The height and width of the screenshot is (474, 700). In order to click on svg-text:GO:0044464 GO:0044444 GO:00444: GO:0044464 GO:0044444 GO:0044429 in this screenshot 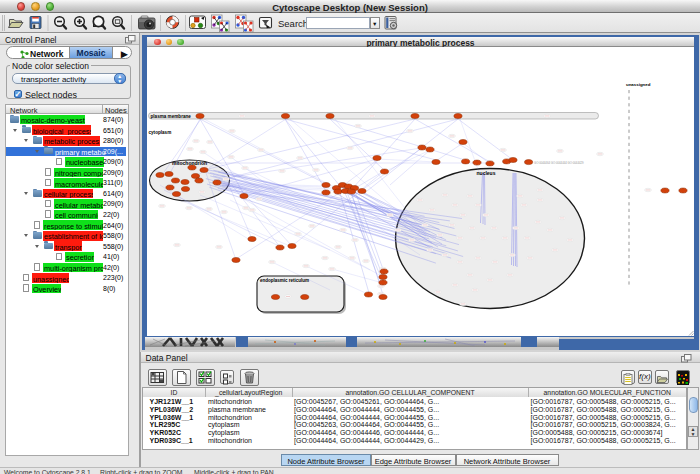, I will do `click(559, 163)`.